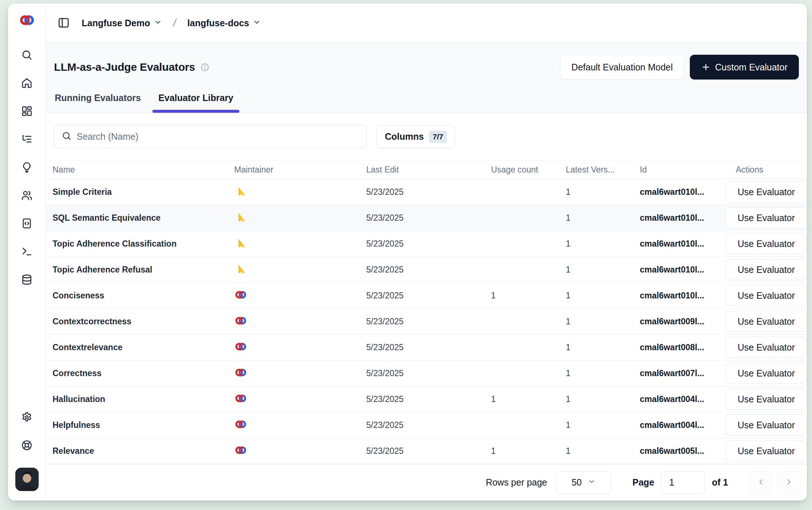 The width and height of the screenshot is (812, 510). What do you see at coordinates (426, 295) in the screenshot?
I see `table-row: Conciseness5/23/202511cmal6wart010l...Us…` at bounding box center [426, 295].